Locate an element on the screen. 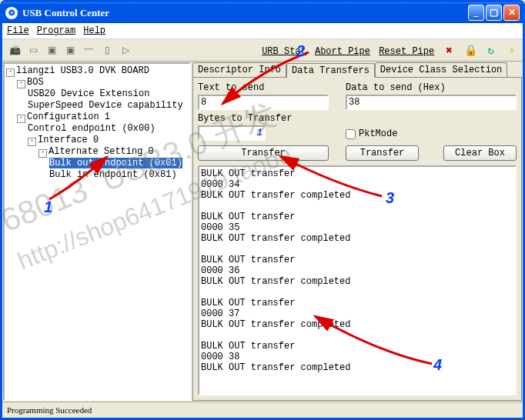 This screenshot has height=420, width=525. tab-data-transfers: Data Transfers is located at coordinates (331, 71).